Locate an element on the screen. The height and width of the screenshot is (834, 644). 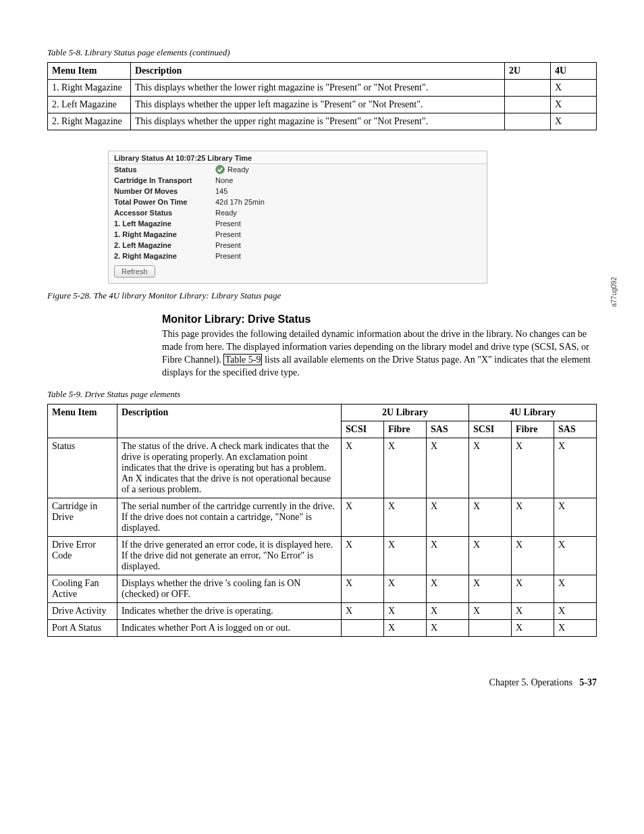
figure-code: a77ug092 is located at coordinates (613, 292).